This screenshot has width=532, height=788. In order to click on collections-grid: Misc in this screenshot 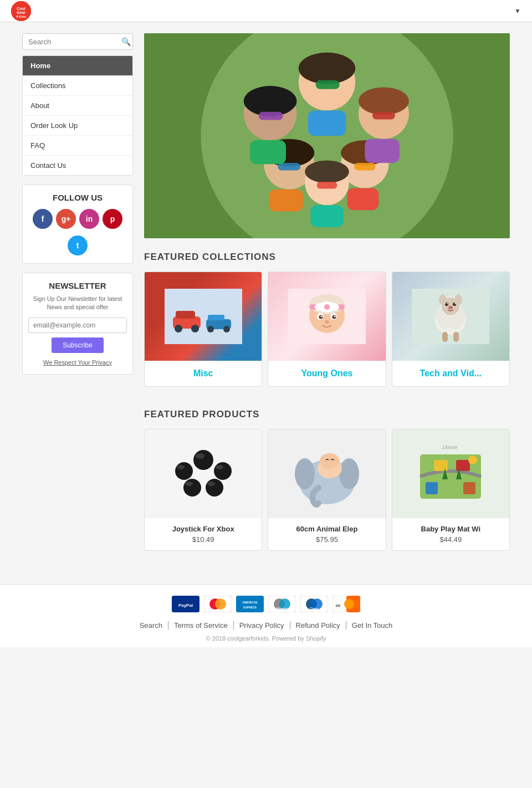, I will do `click(327, 329)`.